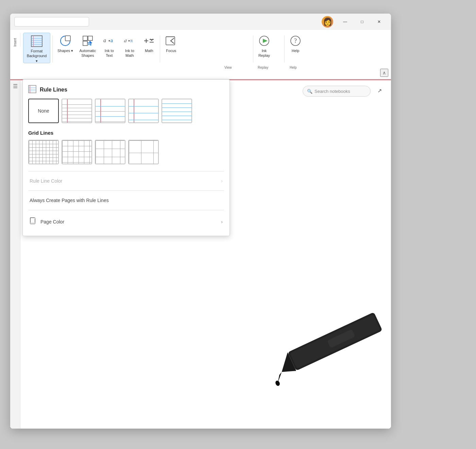 The image size is (476, 449). What do you see at coordinates (295, 48) in the screenshot?
I see `help-button: ? Help` at bounding box center [295, 48].